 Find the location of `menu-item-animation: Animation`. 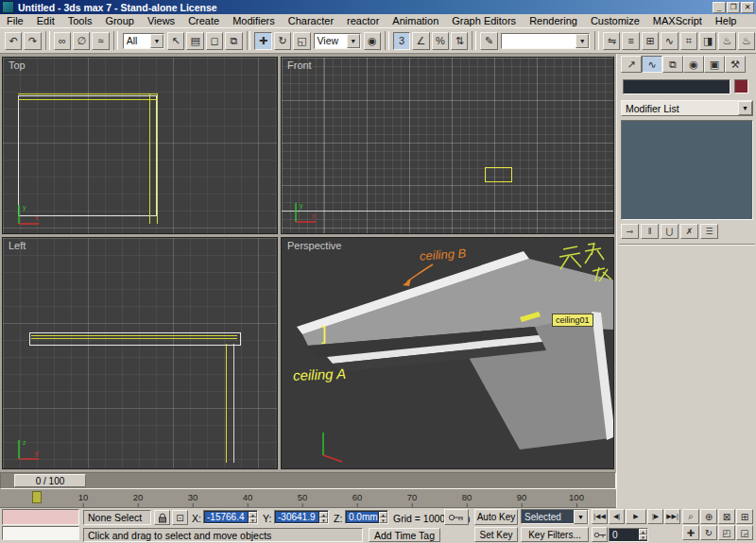

menu-item-animation: Animation is located at coordinates (416, 21).